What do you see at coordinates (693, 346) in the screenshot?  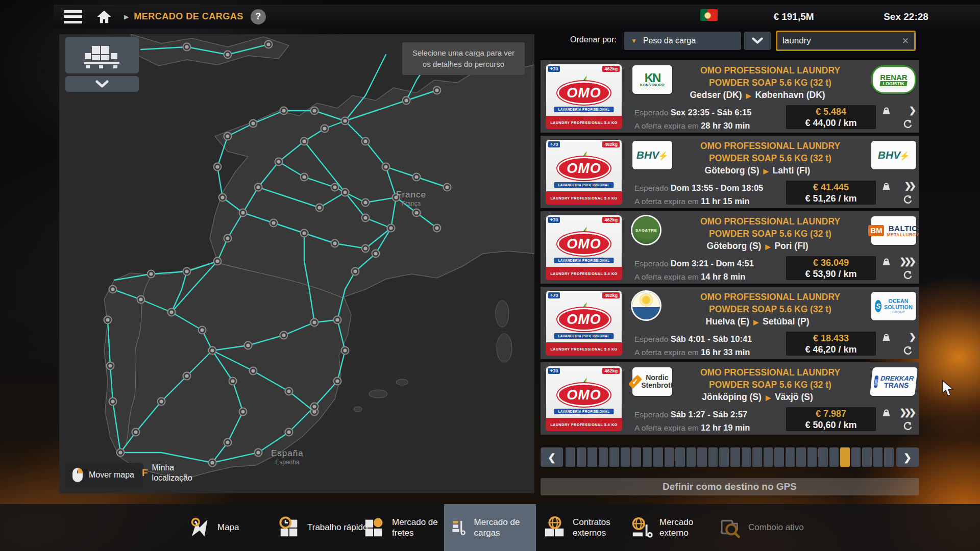 I see `cargo-times: Esperado Sáb 4:01 - Sáb 10:41 A oferta e…` at bounding box center [693, 346].